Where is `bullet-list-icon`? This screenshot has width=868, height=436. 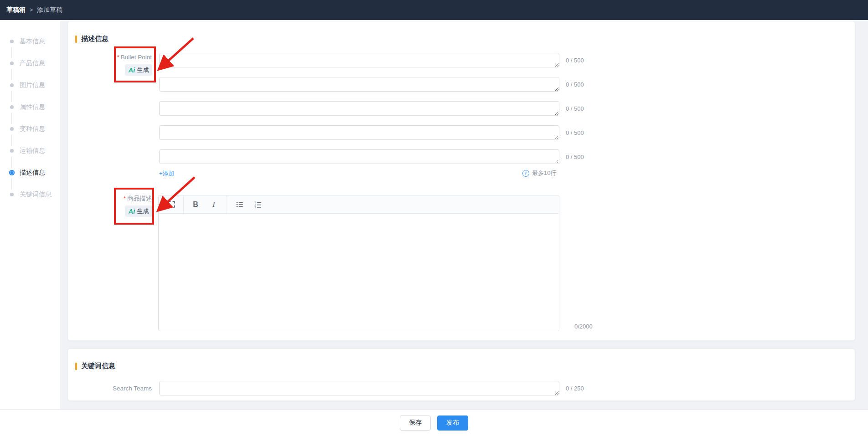
bullet-list-icon is located at coordinates (240, 205).